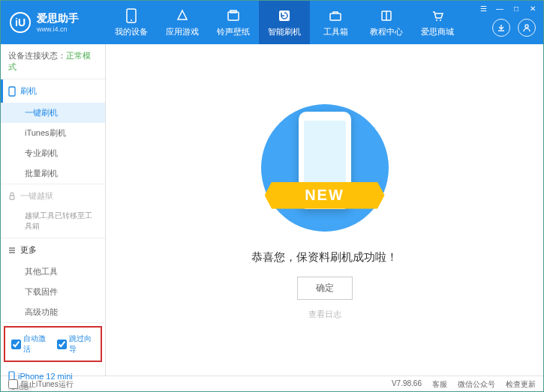 The image size is (544, 392). I want to click on update-link: 检查更新, so click(521, 385).